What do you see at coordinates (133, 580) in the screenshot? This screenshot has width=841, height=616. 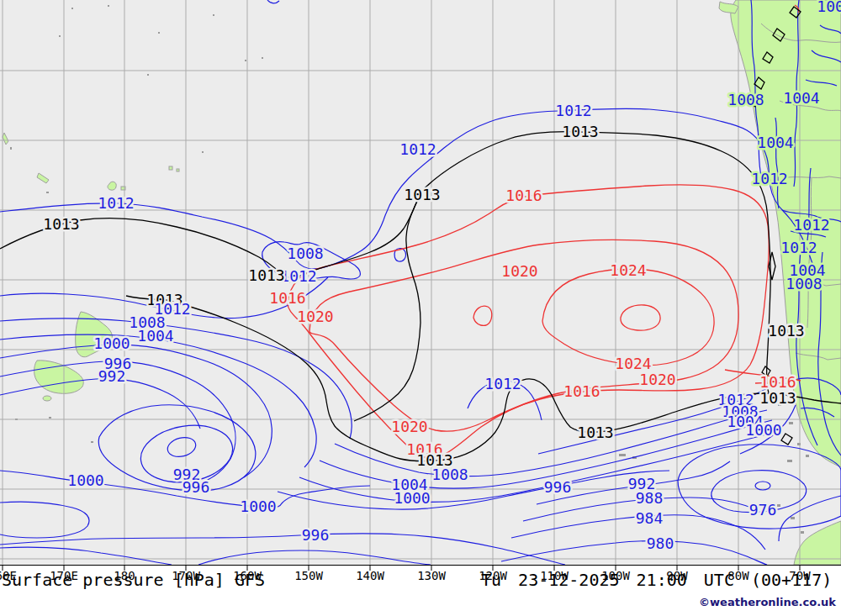 I see `map-title: Surface pressure [hPa] GFS` at bounding box center [133, 580].